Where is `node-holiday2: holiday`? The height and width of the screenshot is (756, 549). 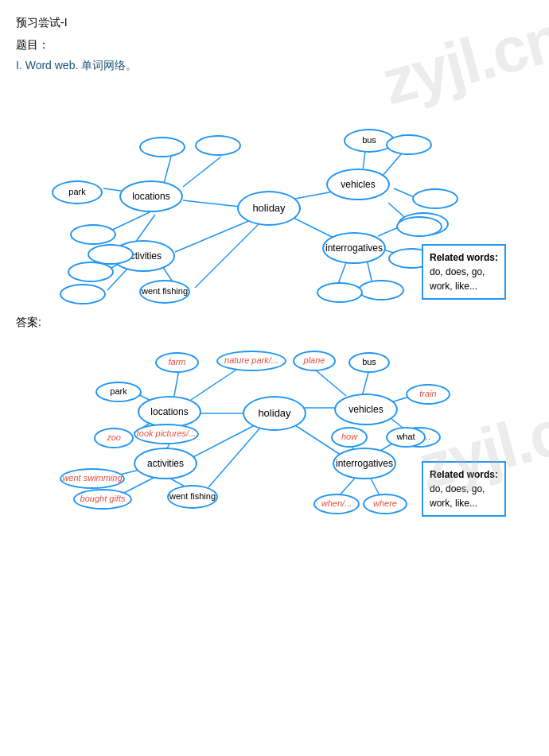
node-holiday2: holiday is located at coordinates (274, 413).